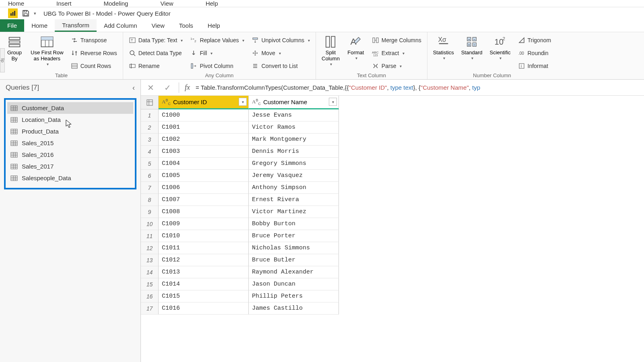 The height and width of the screenshot is (362, 644). I want to click on query-item: Sales_2017, so click(70, 167).